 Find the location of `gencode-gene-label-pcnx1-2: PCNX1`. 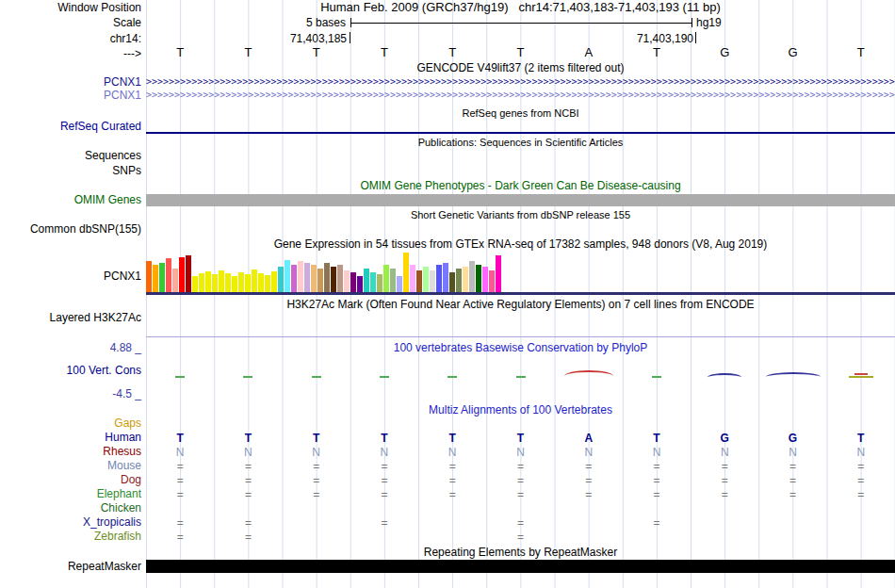

gencode-gene-label-pcnx1-2: PCNX1 is located at coordinates (71, 96).